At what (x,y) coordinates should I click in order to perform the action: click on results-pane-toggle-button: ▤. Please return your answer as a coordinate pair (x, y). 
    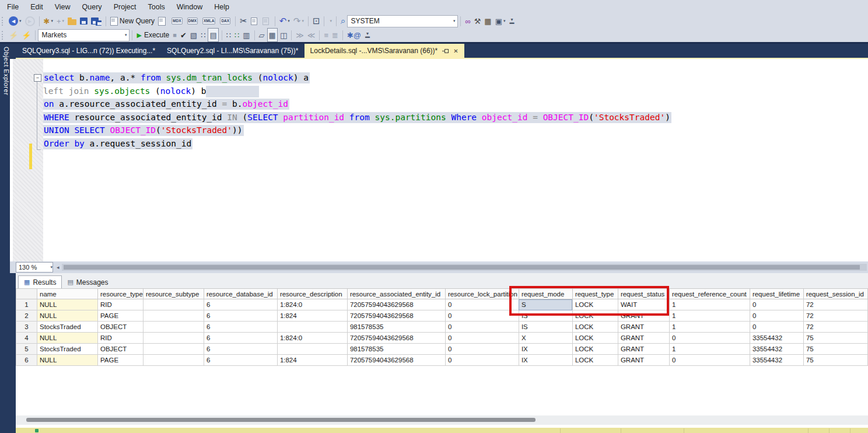
    Looking at the image, I should click on (213, 35).